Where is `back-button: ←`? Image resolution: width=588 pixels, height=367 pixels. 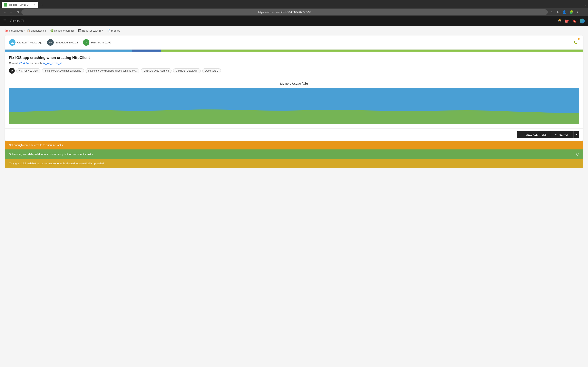
back-button: ← is located at coordinates (5, 12).